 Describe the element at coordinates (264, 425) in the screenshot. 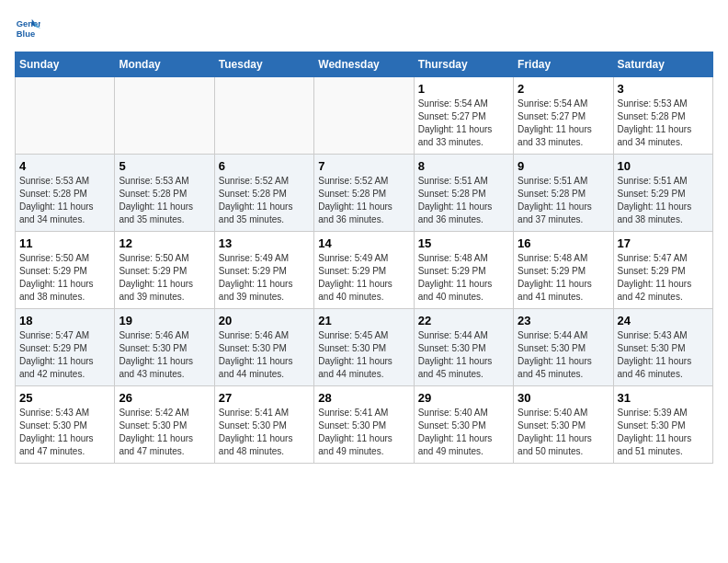

I see `day-cell: 27Sunrise: 5:41 AMSunset: 5:30 PMDayligh…` at that location.